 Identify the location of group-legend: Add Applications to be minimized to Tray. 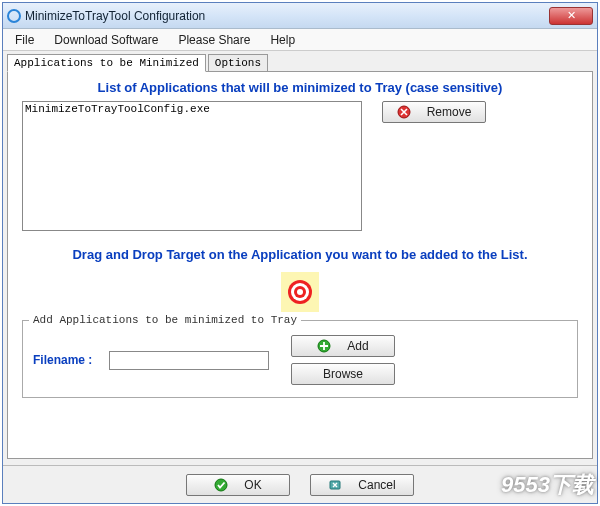
(165, 320).